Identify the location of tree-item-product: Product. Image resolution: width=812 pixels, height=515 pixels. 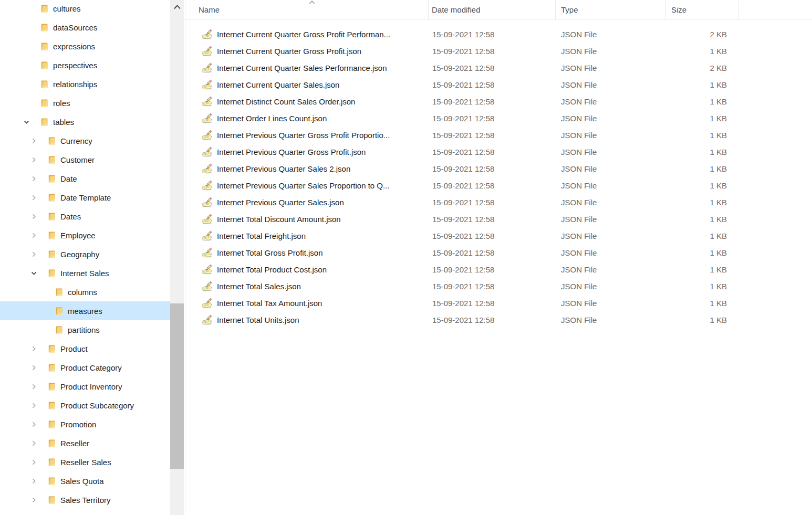
(85, 349).